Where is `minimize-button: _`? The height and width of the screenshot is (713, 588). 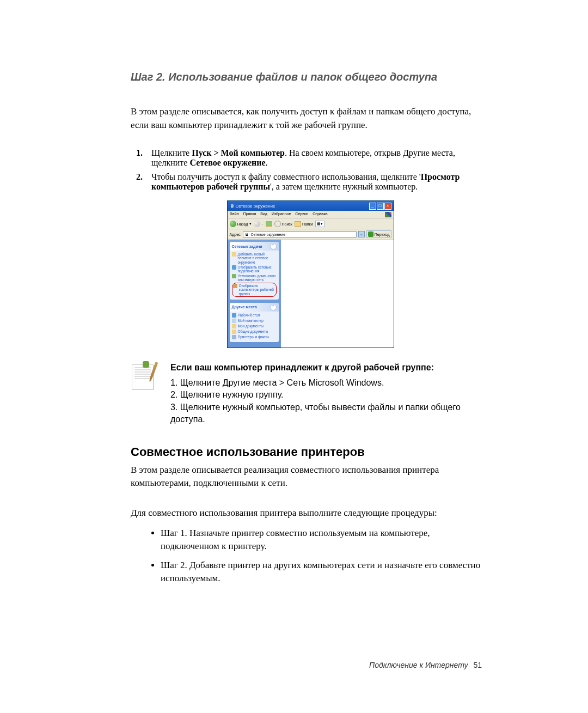 minimize-button: _ is located at coordinates (372, 206).